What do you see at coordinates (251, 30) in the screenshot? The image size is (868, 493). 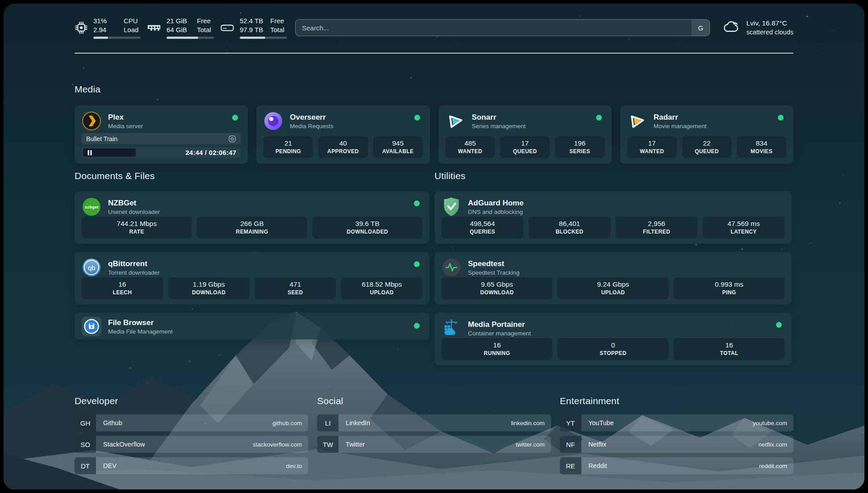 I see `disk-total-value: 97.9 TB` at bounding box center [251, 30].